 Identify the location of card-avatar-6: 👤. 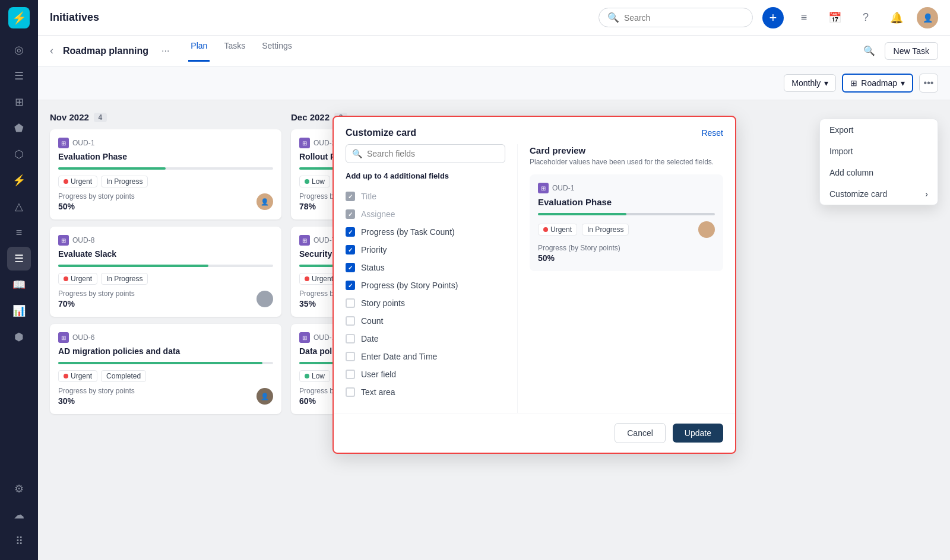
(265, 396).